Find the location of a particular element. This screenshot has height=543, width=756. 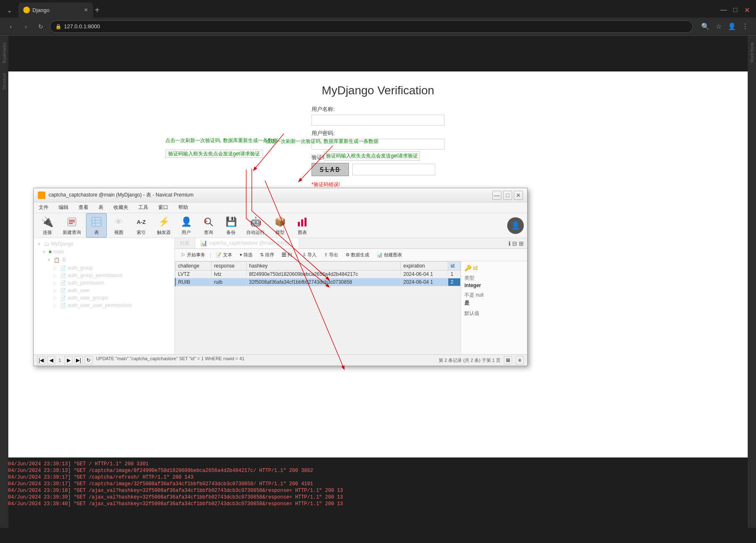

browser-tab-active: Django ✕ is located at coordinates (56, 10).